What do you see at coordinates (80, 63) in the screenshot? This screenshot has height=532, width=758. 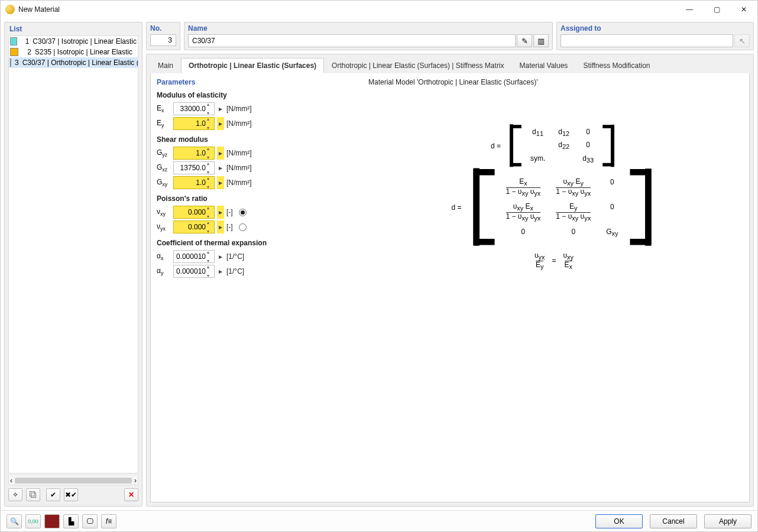 I see `list-item-label: C30/37 | Orthotropic | Linear Elastic (S` at bounding box center [80, 63].